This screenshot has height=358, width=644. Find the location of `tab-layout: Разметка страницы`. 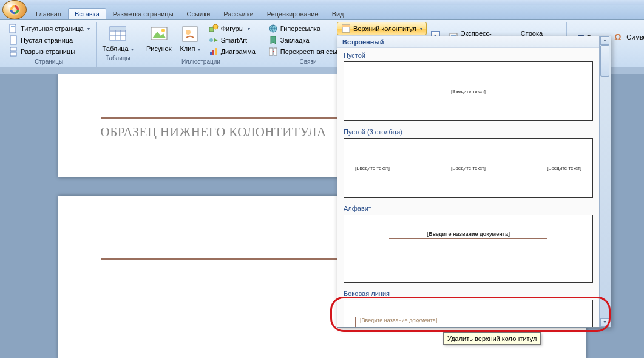

tab-layout: Разметка страницы is located at coordinates (143, 13).